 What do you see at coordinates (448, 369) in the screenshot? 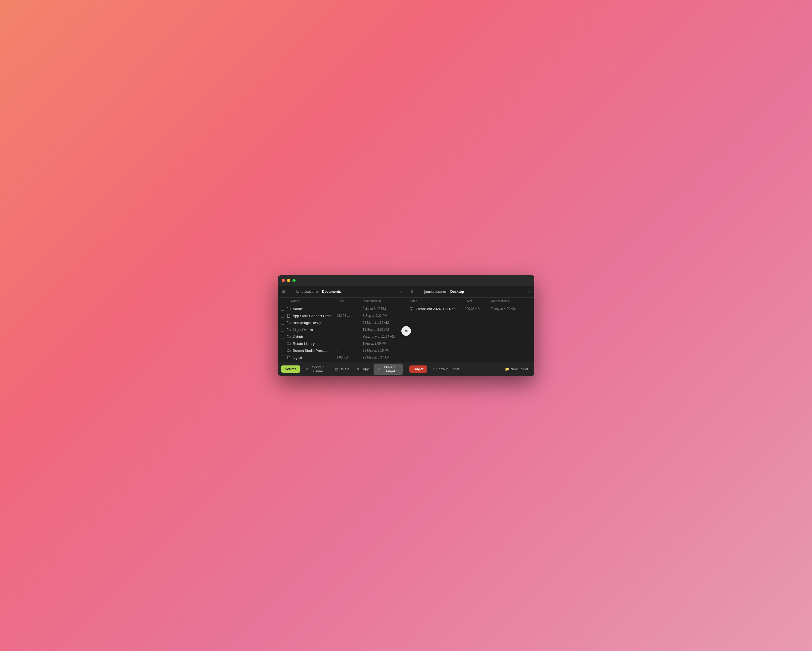
I see `show-in-finder-label-right: Show in Finder` at bounding box center [448, 369].